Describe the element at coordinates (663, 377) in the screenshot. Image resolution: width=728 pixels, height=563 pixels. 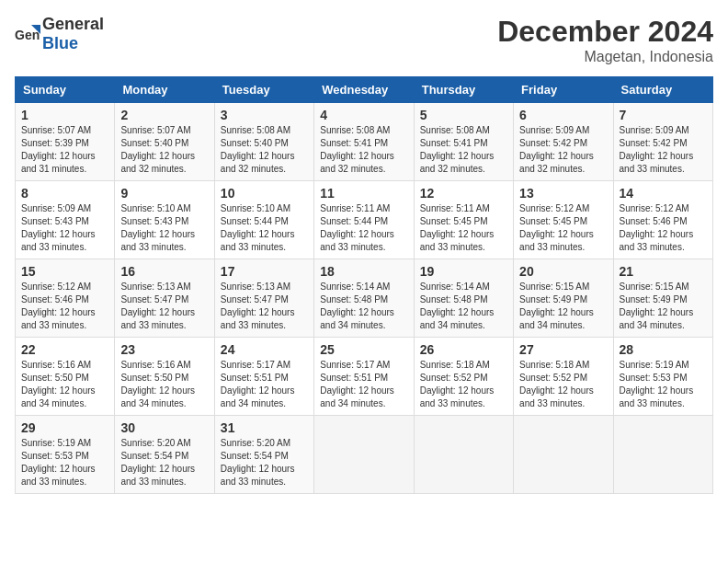
I see `table-row: 28 Sunrise: 5:19 AMSunset: 5:53 PMDaylig…` at that location.